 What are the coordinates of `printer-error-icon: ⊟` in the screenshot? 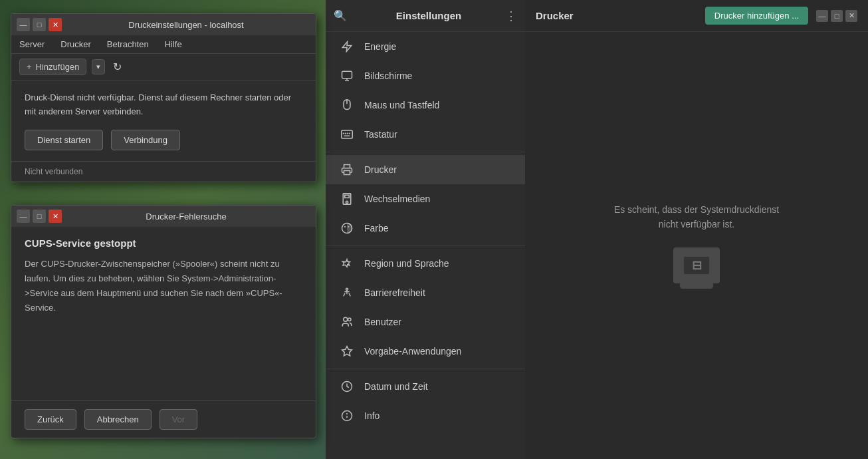 It's located at (697, 268).